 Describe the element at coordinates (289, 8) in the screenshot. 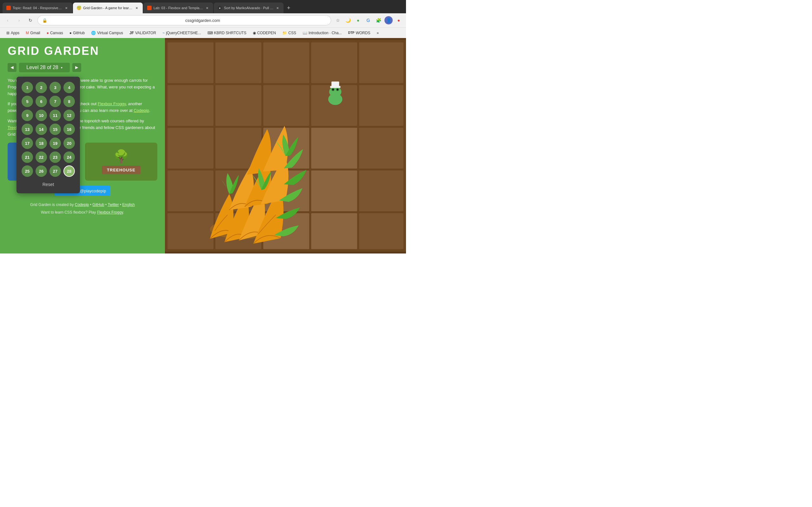

I see `new-tab-button: +` at that location.